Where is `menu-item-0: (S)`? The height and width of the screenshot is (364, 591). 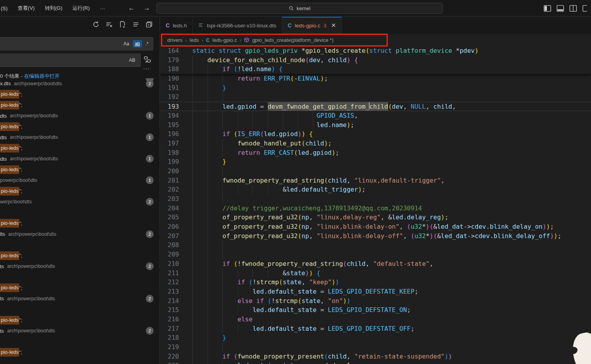
menu-item-0: (S) is located at coordinates (4, 9).